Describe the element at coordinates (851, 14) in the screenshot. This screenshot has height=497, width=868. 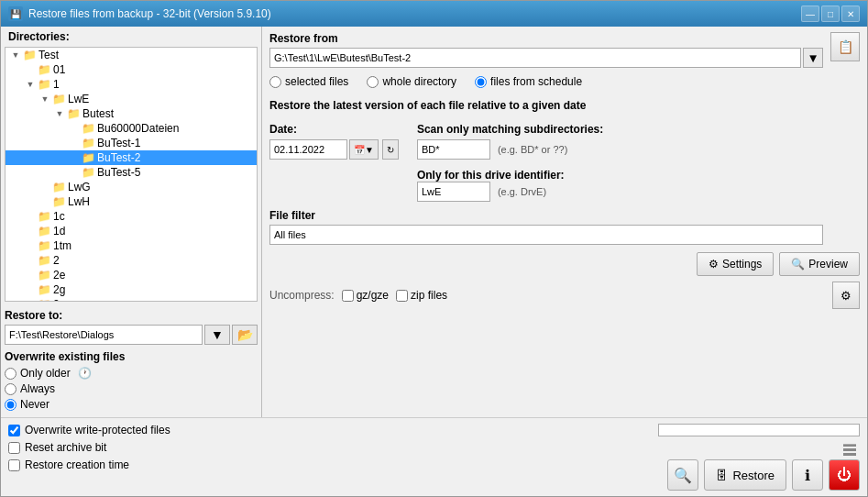
I see `close-button: ✕` at that location.